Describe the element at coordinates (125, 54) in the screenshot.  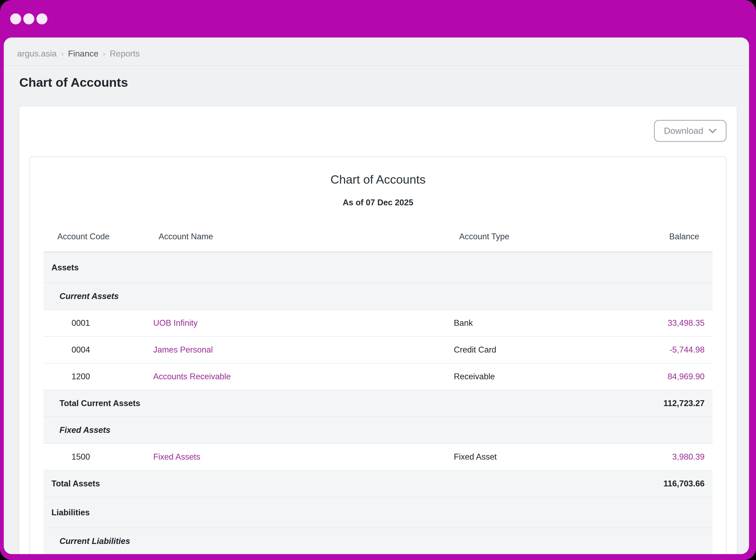
I see `breadcrumb-item-reports: Reports` at that location.